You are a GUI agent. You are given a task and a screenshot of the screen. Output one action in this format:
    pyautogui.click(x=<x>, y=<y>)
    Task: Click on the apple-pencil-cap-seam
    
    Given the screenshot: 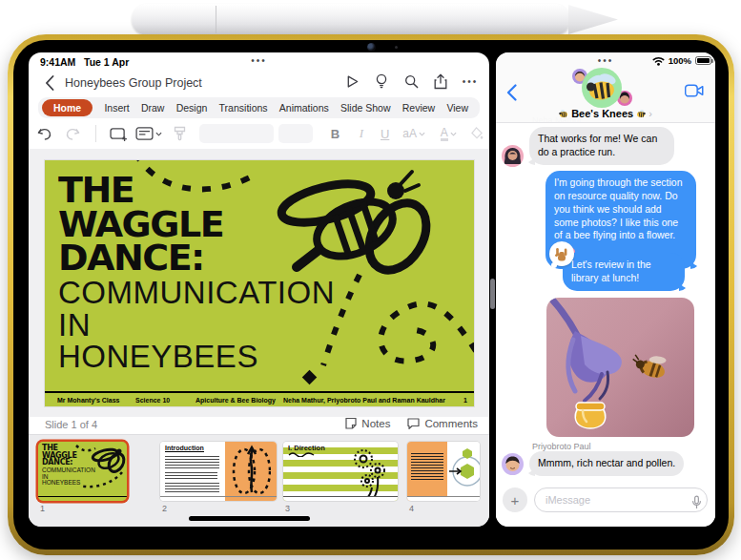 What is the action you would take?
    pyautogui.click(x=216, y=19)
    